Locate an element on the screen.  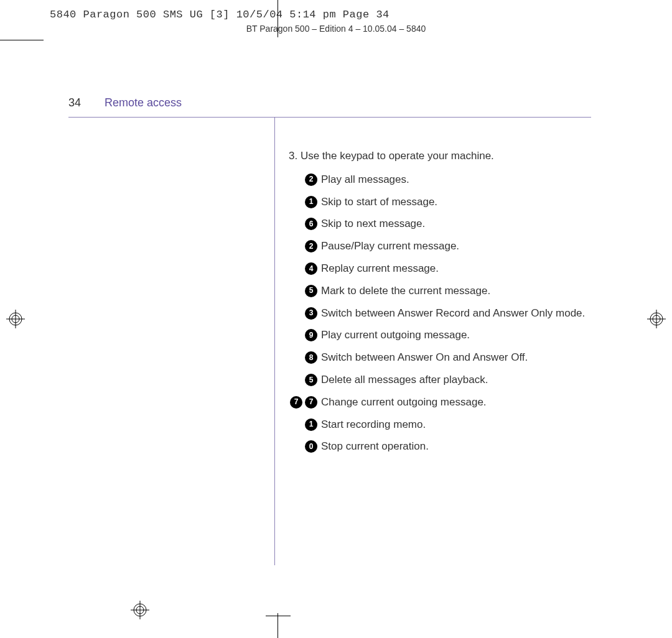
keypad-instruction-row: 8Switch between Answer On and Answer Off… is located at coordinates (440, 358).